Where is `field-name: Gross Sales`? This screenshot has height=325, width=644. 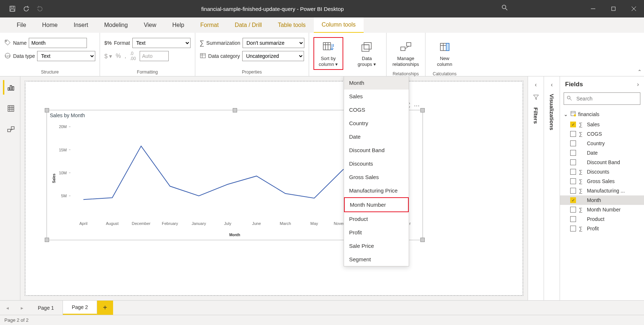
field-name: Gross Sales is located at coordinates (601, 181).